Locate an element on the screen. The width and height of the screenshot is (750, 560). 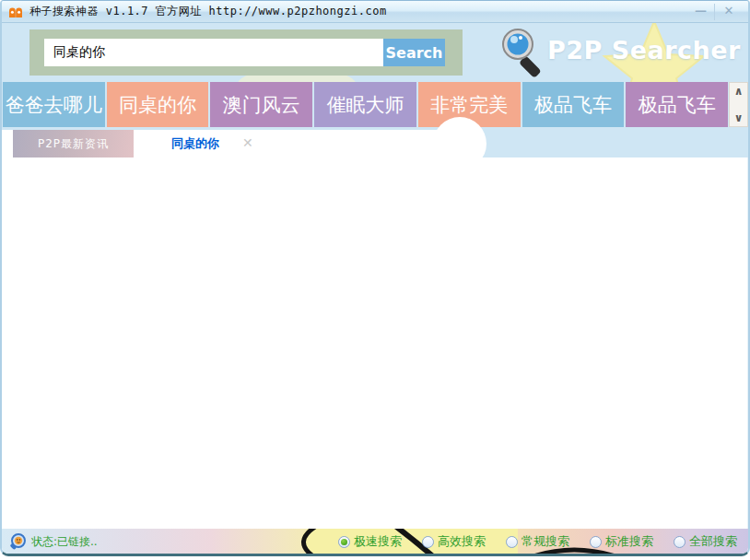
brand-text: P2P Searcher is located at coordinates (644, 50).